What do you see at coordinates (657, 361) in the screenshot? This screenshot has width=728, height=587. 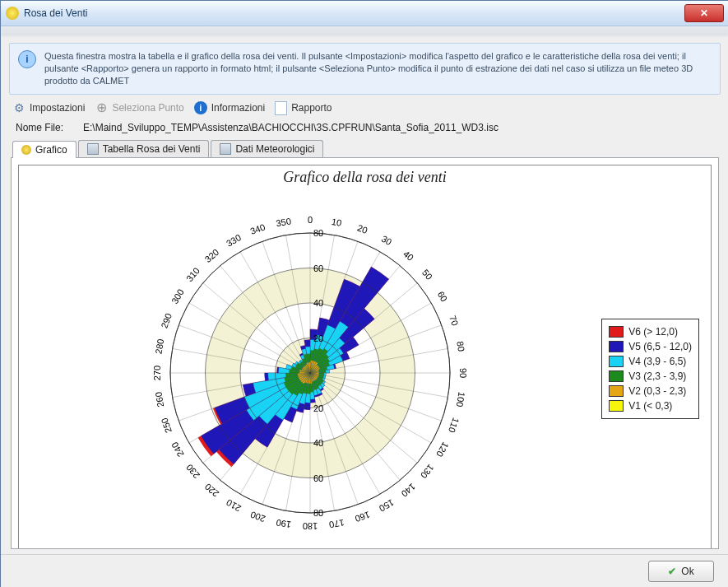 I see `legend-label: V4 (3,9 - 6,5)` at bounding box center [657, 361].